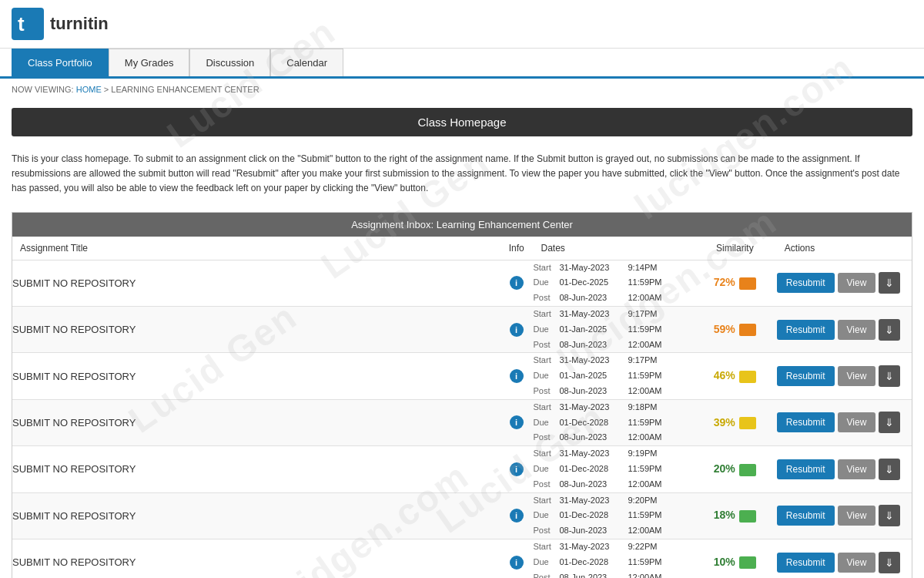  I want to click on turnitin-logo-icon: t, so click(28, 24).